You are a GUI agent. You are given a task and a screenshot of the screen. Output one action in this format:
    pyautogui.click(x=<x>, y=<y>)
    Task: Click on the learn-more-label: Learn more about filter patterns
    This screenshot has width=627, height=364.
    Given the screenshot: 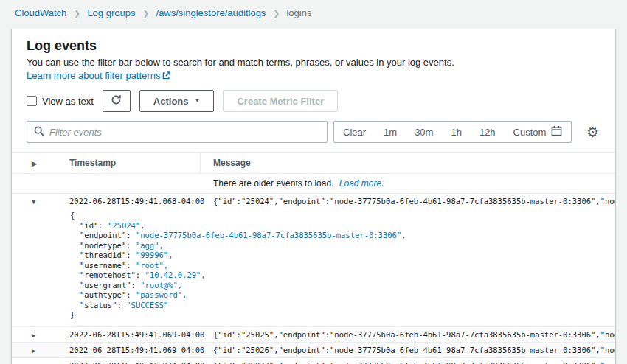 What is the action you would take?
    pyautogui.click(x=93, y=75)
    